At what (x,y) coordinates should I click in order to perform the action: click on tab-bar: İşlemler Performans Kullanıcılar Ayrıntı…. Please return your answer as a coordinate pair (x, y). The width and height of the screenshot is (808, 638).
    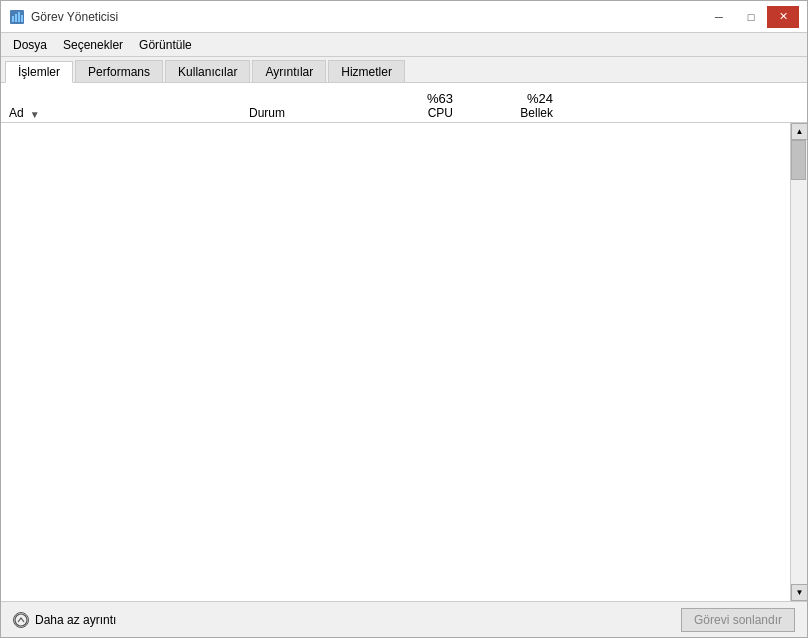
    Looking at the image, I should click on (404, 70).